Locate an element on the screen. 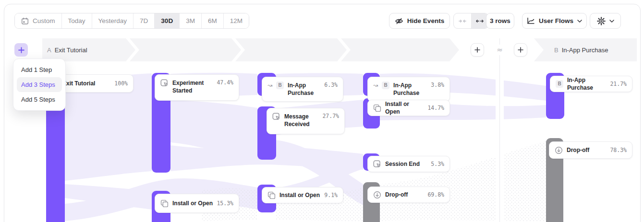  node-card-experiment-started: Experiment Started 47.4% is located at coordinates (197, 87).